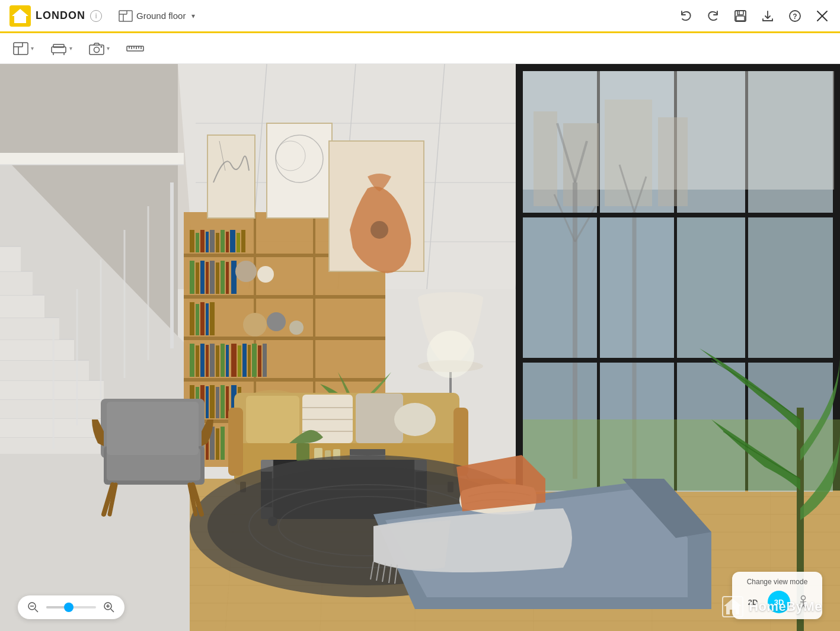 The image size is (840, 631). I want to click on zoom-in-button, so click(109, 607).